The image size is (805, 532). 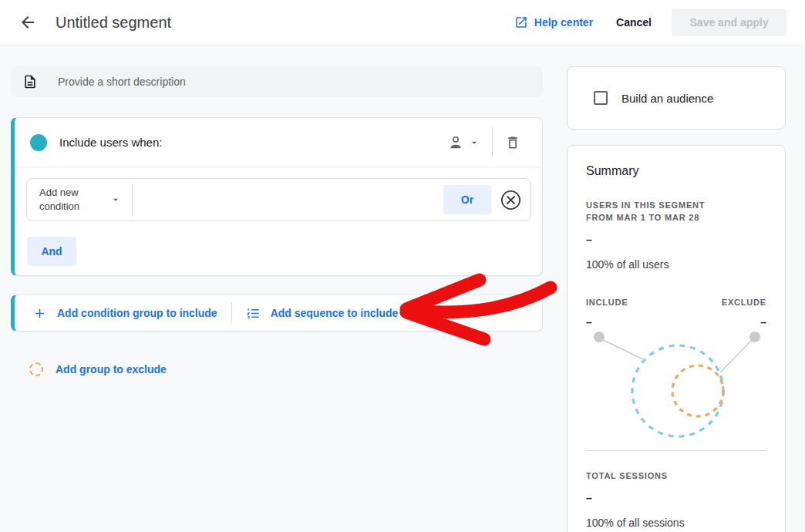 What do you see at coordinates (676, 523) in the screenshot?
I see `sessions-percent: 100% of all sessions` at bounding box center [676, 523].